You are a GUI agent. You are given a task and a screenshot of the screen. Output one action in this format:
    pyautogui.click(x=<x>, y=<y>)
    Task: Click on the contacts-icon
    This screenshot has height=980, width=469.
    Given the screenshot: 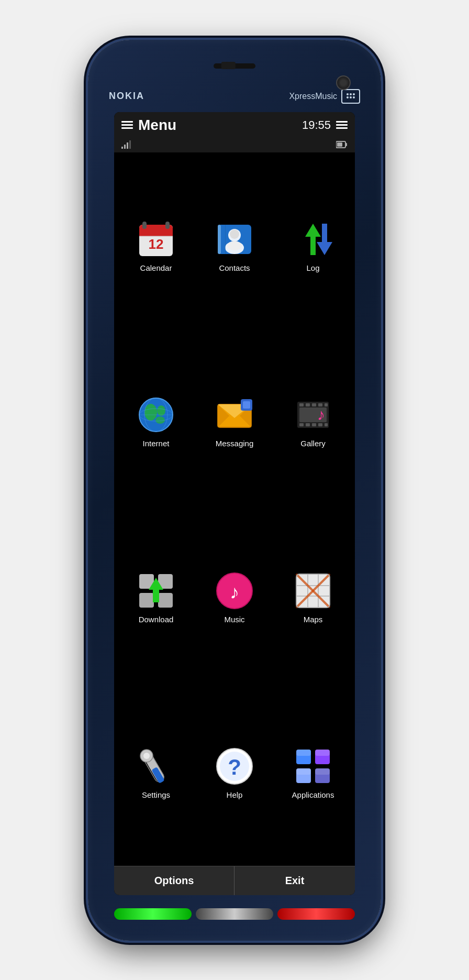 What is the action you would take?
    pyautogui.click(x=234, y=239)
    